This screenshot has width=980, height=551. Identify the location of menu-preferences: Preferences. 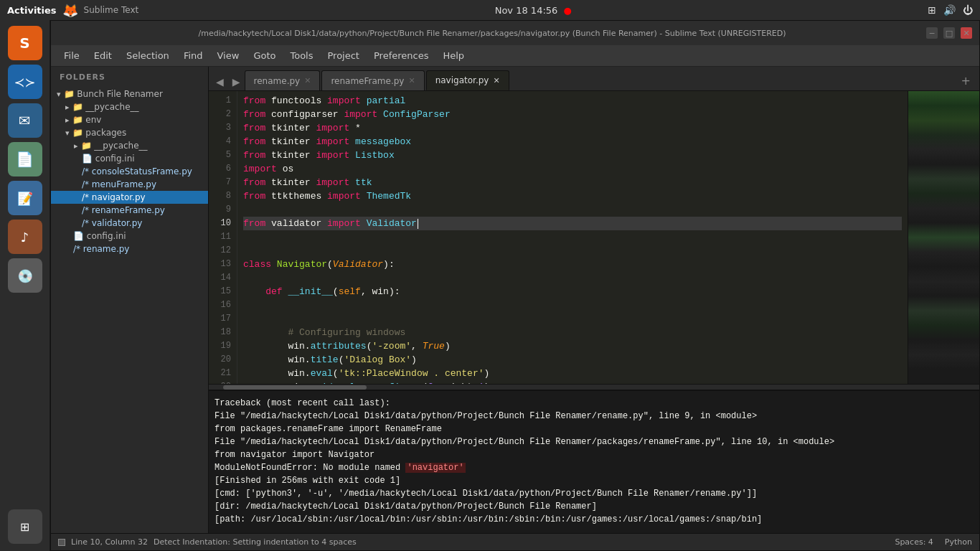
(401, 56).